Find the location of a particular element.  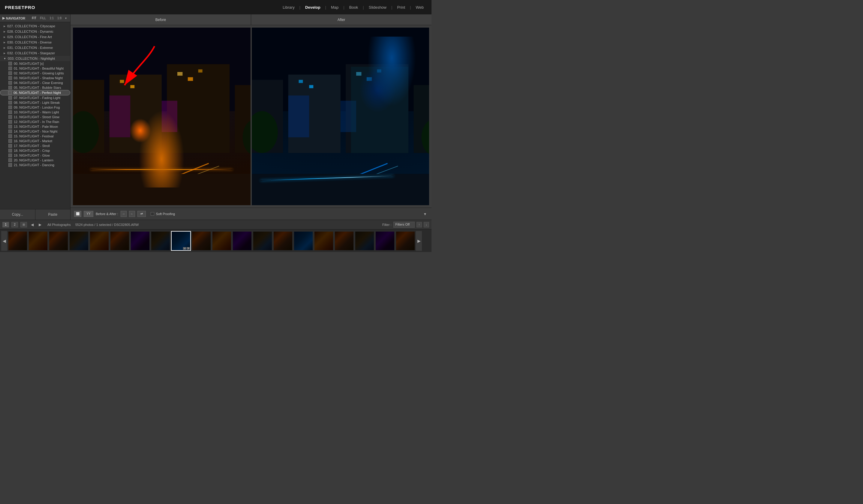

next-photo-icon: ▶ is located at coordinates (40, 225).